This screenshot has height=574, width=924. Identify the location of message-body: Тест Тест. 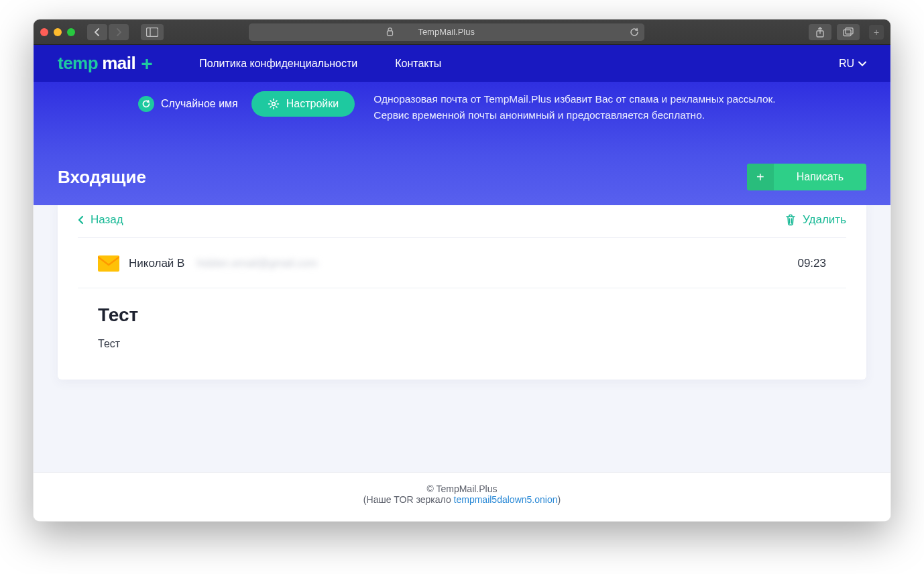
(462, 334).